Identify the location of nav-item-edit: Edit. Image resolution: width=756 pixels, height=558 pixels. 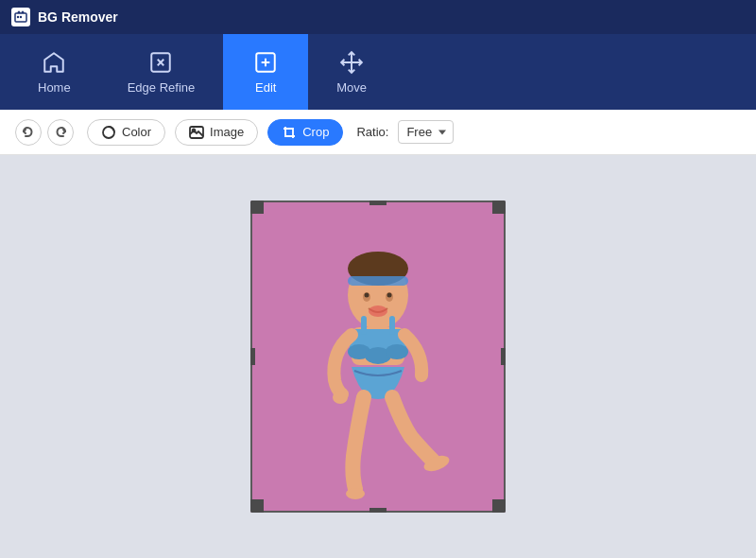
(266, 72).